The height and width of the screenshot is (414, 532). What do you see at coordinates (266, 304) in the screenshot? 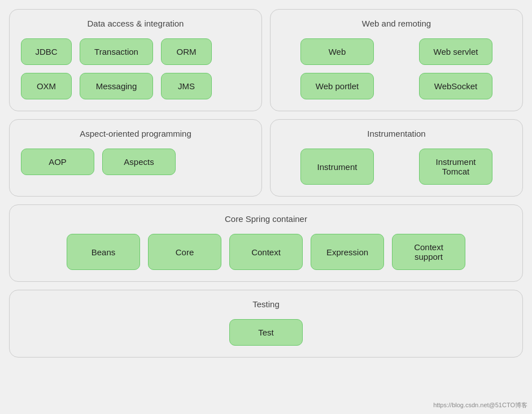
I see `testing-title: Testing` at bounding box center [266, 304].